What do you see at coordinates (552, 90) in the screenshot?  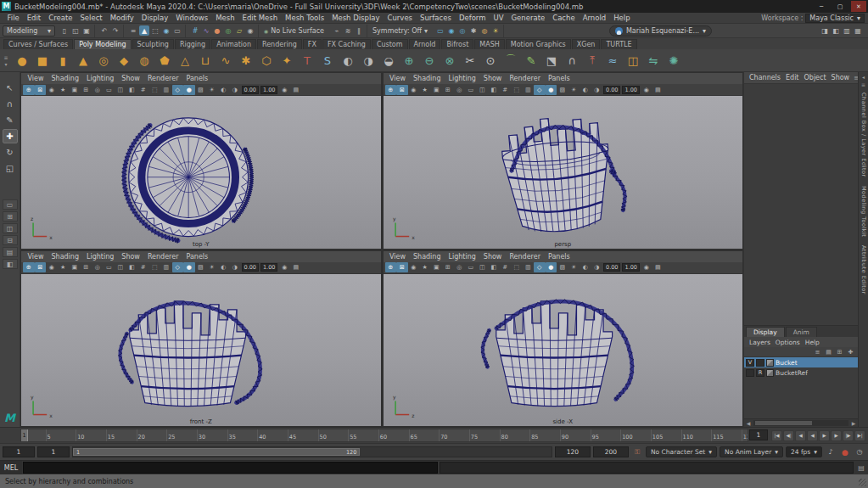 I see `shaded-icon: ●` at bounding box center [552, 90].